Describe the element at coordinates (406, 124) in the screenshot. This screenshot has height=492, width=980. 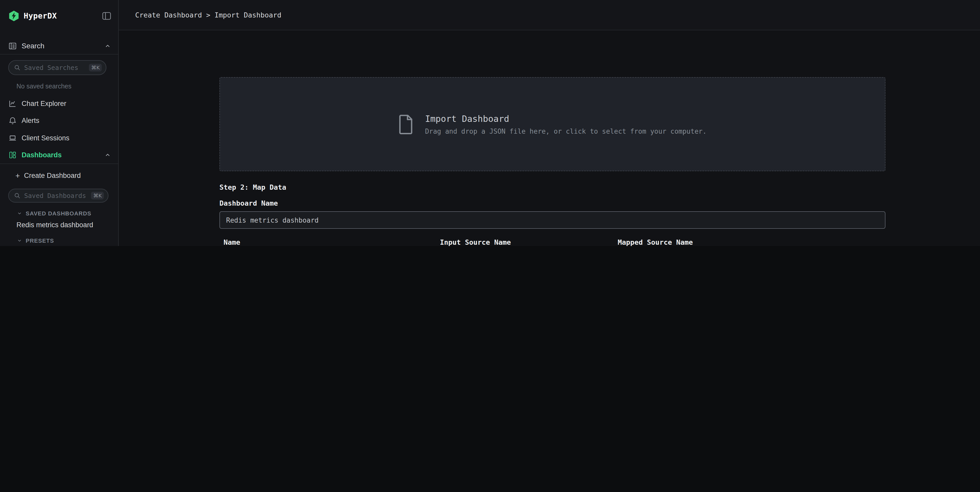
I see `file-icon` at that location.